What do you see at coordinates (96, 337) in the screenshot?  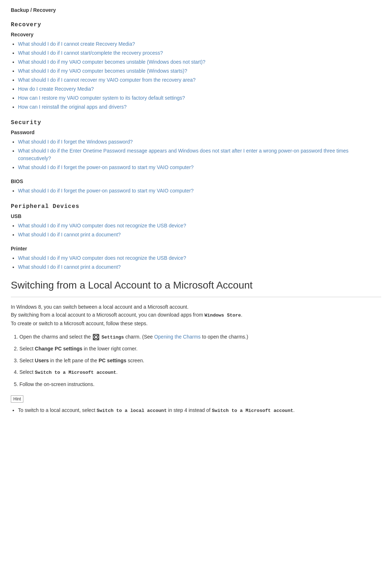 I see `settings-gear-icon` at bounding box center [96, 337].